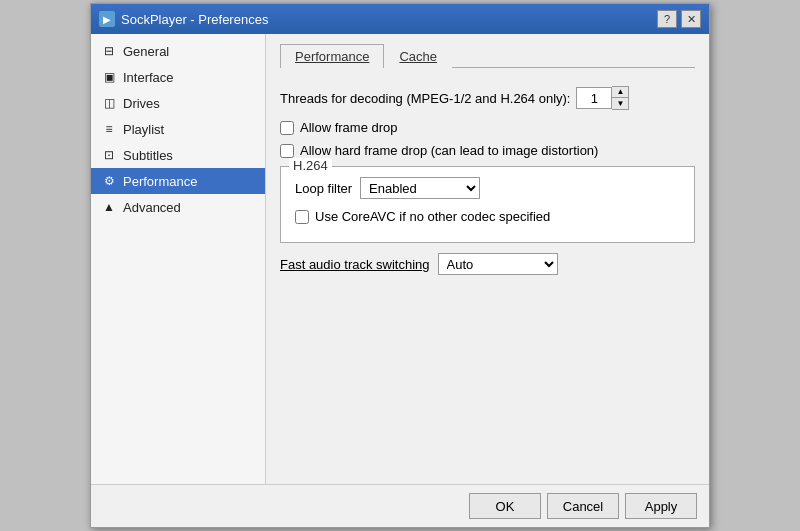 This screenshot has height=531, width=800. I want to click on cancel-button: Cancel, so click(583, 506).